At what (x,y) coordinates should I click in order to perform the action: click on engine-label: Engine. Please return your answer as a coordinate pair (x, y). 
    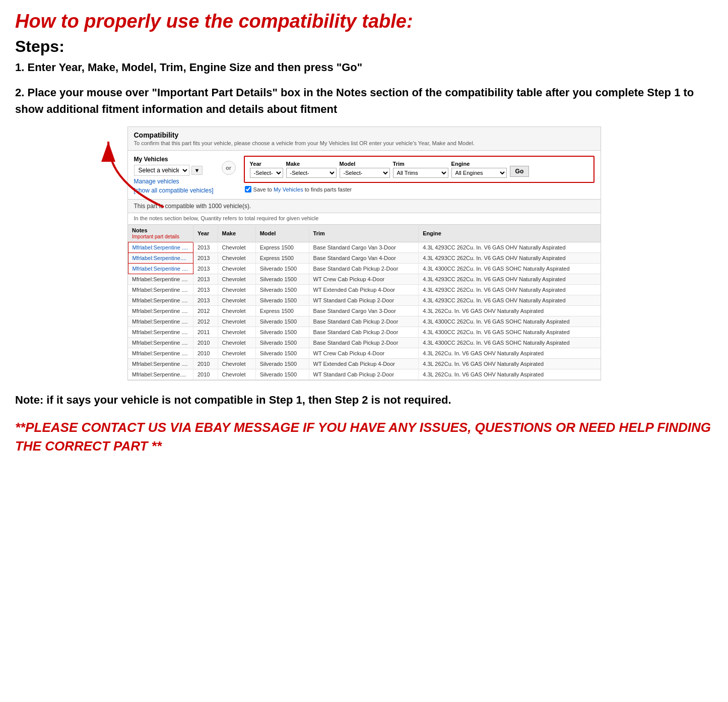
    Looking at the image, I should click on (479, 164).